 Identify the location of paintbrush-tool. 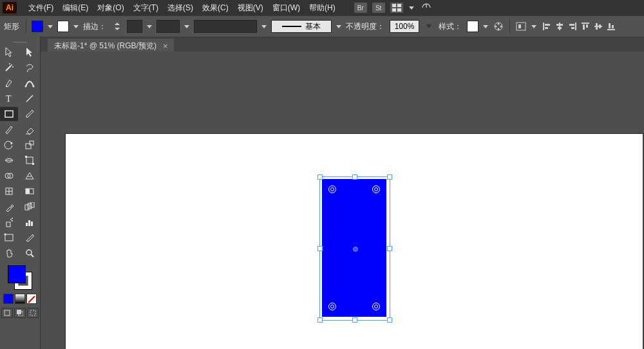
(30, 114).